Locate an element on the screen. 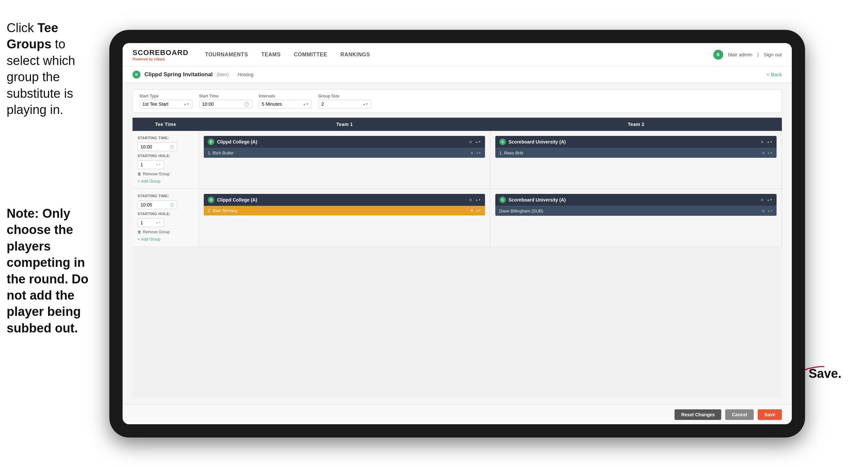 This screenshot has height=467, width=868. start-type-input: 1st Tee Start ▲▼ is located at coordinates (166, 104).